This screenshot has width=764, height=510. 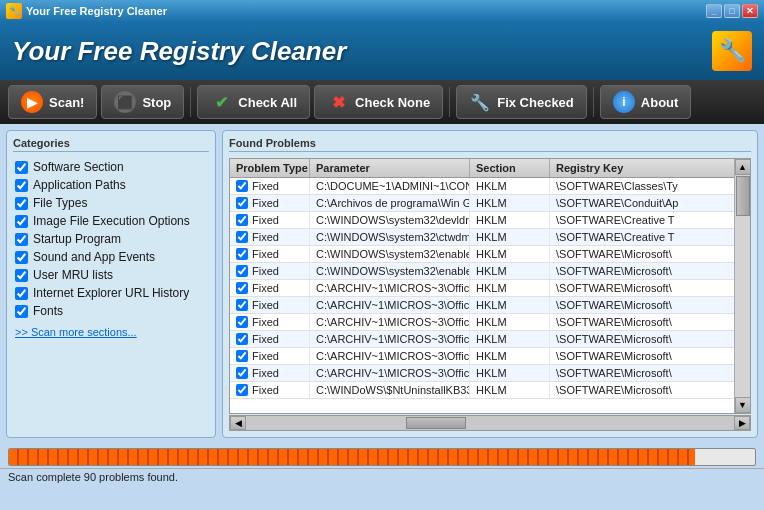 I want to click on cell-section-3: HKLM, so click(x=510, y=237).